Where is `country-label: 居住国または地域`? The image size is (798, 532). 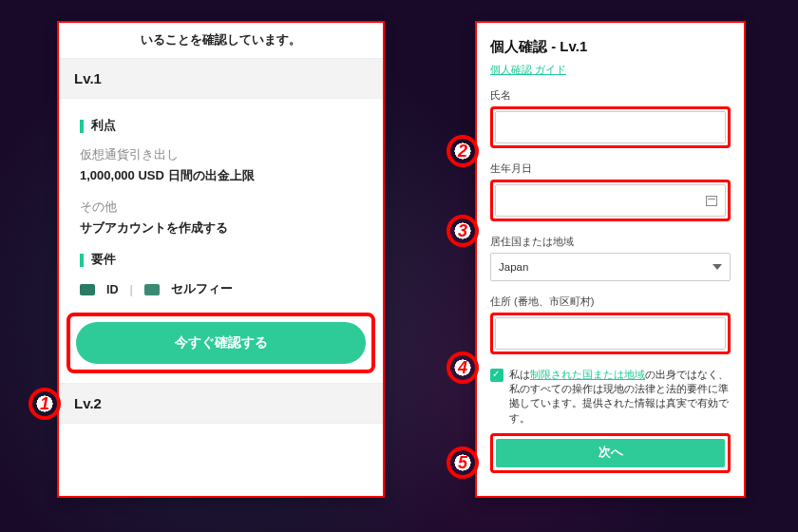 country-label: 居住国または地域 is located at coordinates (610, 241).